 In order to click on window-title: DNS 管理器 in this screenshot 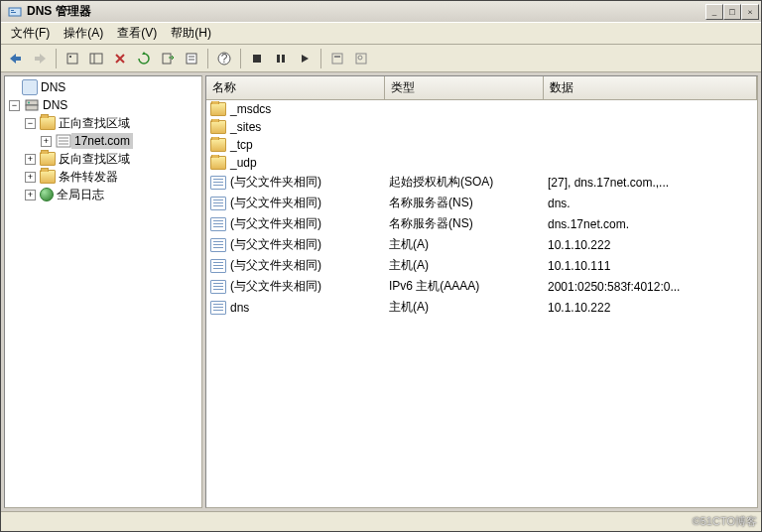, I will do `click(366, 12)`.